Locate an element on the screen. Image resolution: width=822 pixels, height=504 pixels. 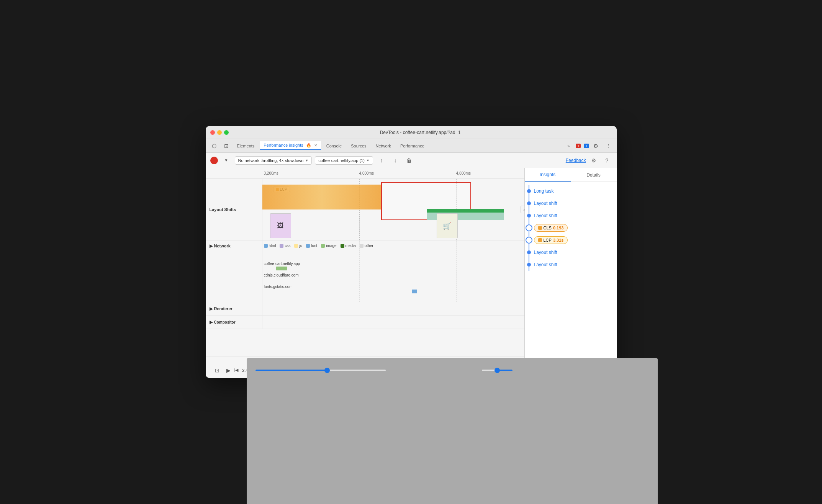
compositor-expand-arrow: ▶ is located at coordinates (211, 322).